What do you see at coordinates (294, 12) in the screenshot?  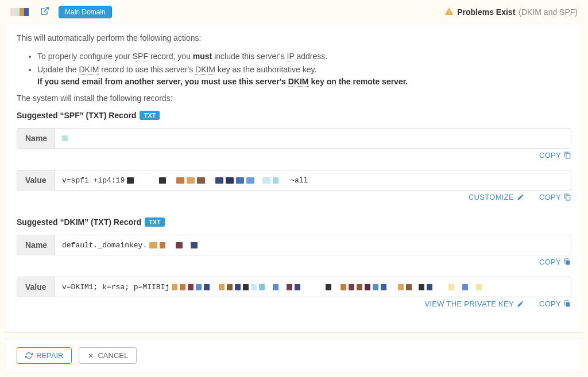 I see `domain-header: Main Domain Problems Exist (DKIM and SPF…` at bounding box center [294, 12].